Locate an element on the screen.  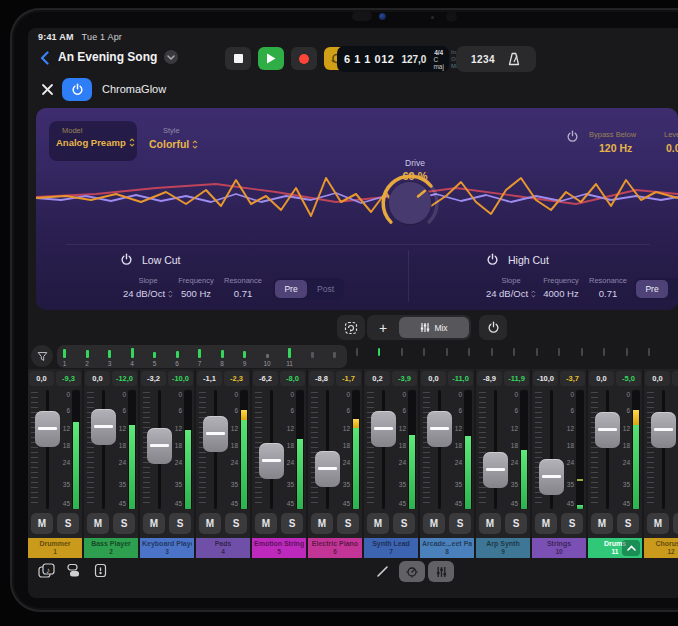
track-name-tab: Drummer 1 is located at coordinates (55, 548).